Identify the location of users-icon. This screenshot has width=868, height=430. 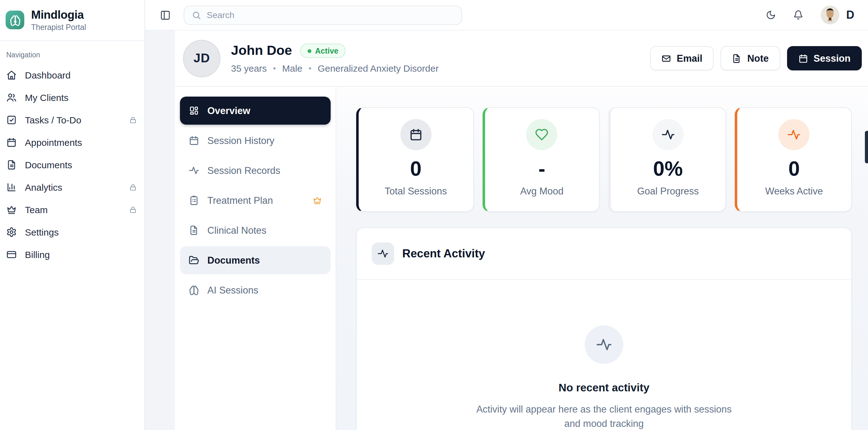
(11, 97).